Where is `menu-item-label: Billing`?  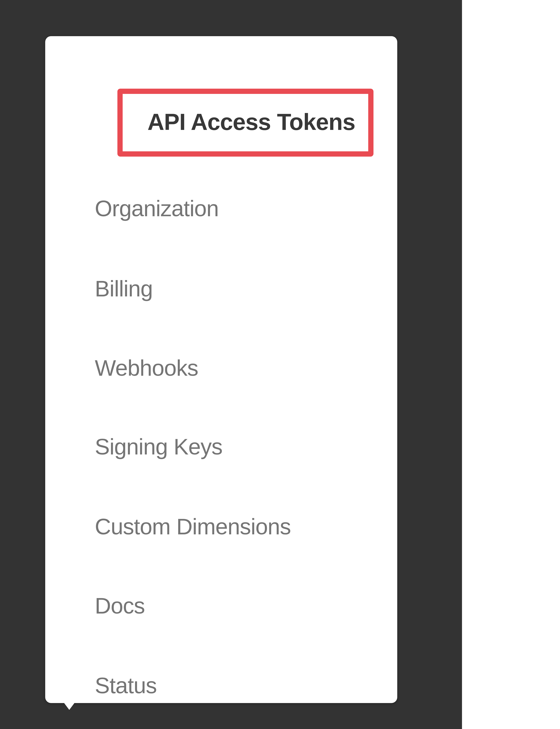 menu-item-label: Billing is located at coordinates (124, 289).